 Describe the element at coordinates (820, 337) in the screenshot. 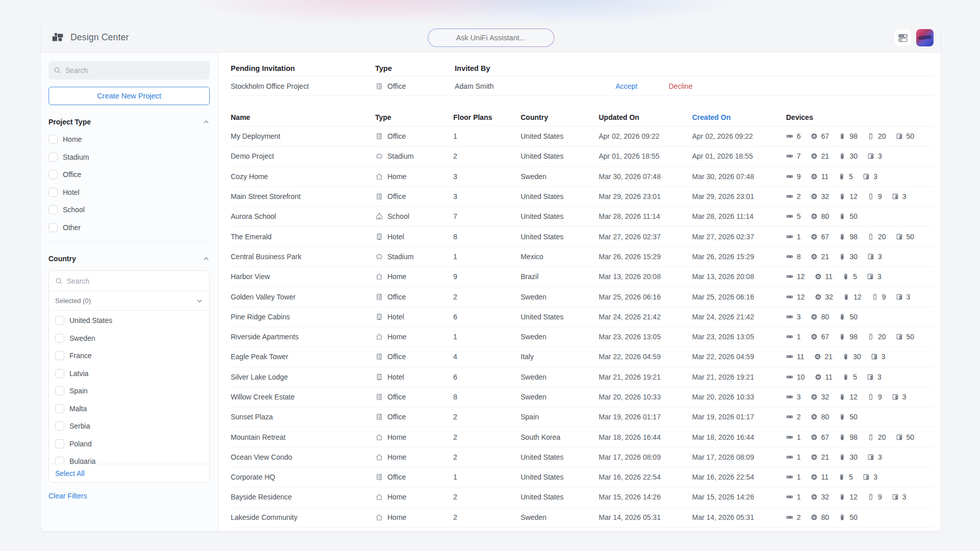

I see `device-count-camera: 67` at that location.